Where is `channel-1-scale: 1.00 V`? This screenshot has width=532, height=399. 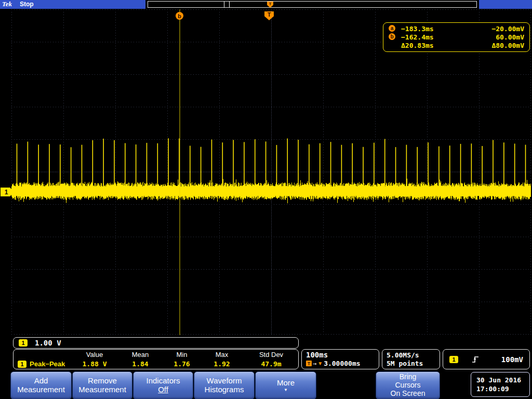 channel-1-scale: 1.00 V is located at coordinates (48, 343).